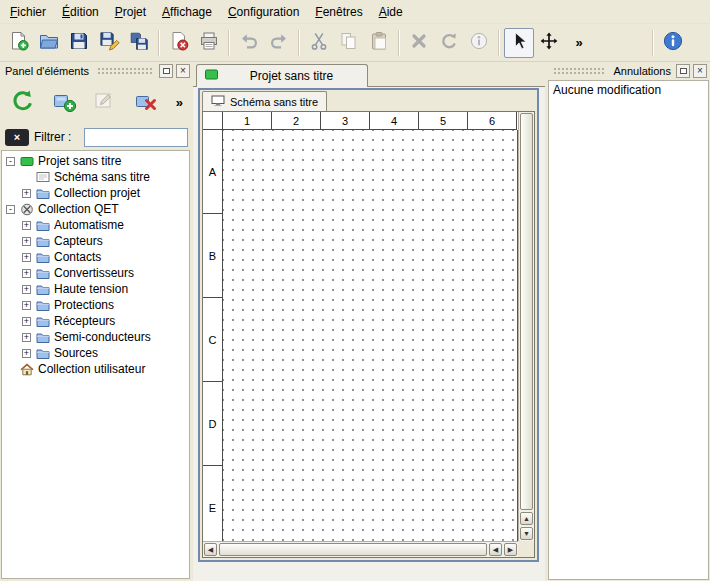 This screenshot has height=581, width=710. I want to click on redo-button, so click(279, 43).